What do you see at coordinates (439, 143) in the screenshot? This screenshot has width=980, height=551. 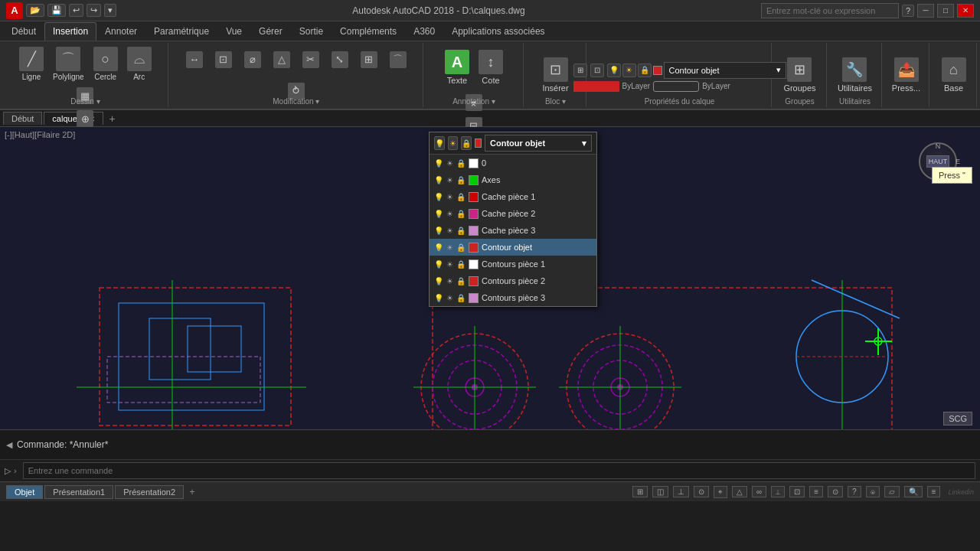 I see `menu-bulb-hdr: 💡` at bounding box center [439, 143].